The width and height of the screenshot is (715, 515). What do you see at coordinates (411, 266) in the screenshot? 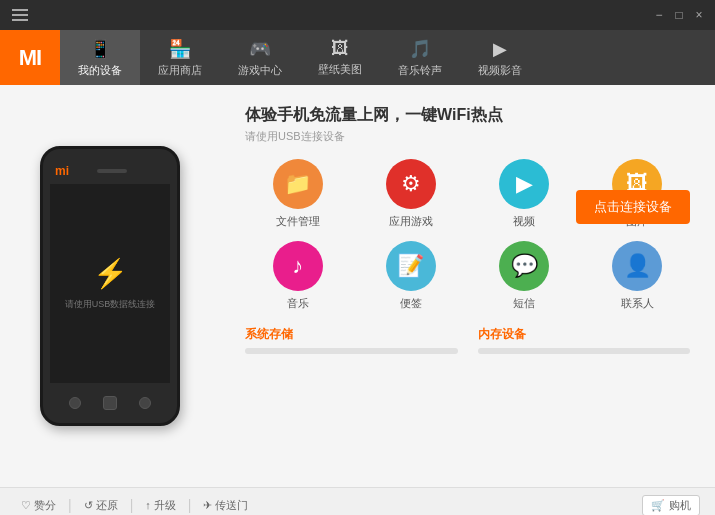
I see `icon-circle-notes: 📝` at bounding box center [411, 266].